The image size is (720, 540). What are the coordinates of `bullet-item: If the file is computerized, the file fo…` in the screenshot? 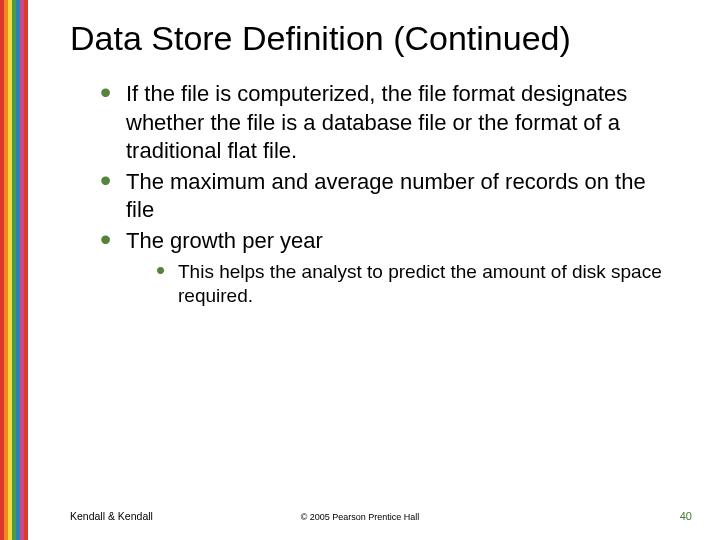 It's located at (386, 123).